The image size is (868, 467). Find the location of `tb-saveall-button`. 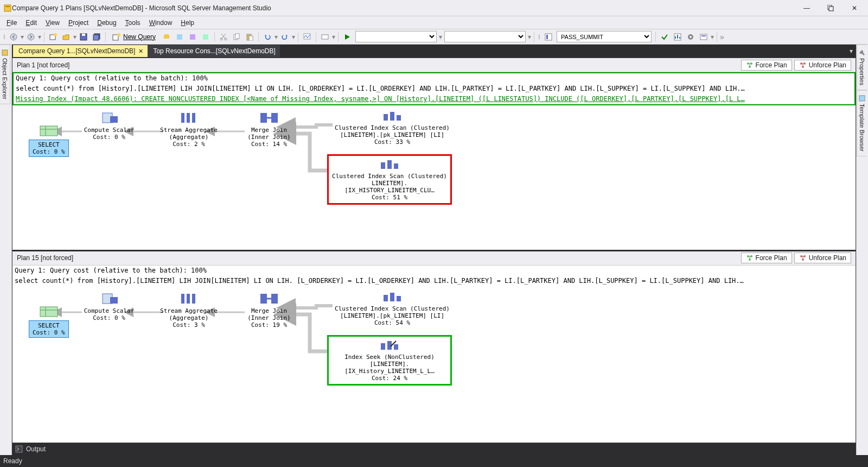

tb-saveall-button is located at coordinates (97, 37).